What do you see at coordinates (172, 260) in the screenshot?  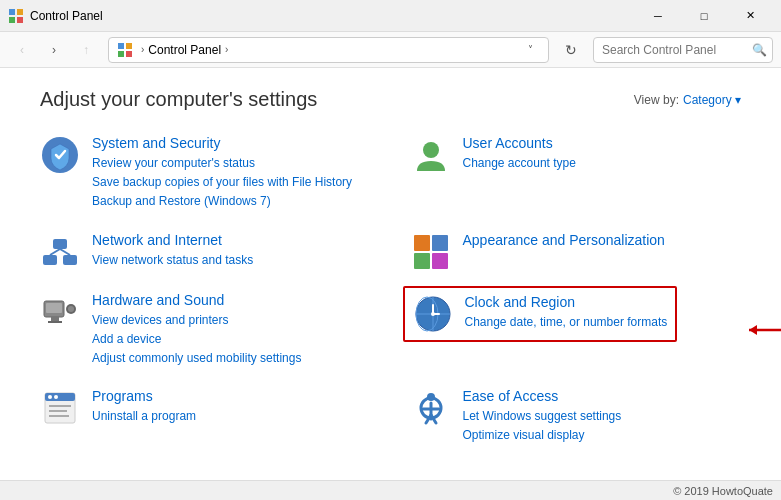 I see `network-links: View network status and tasks` at bounding box center [172, 260].